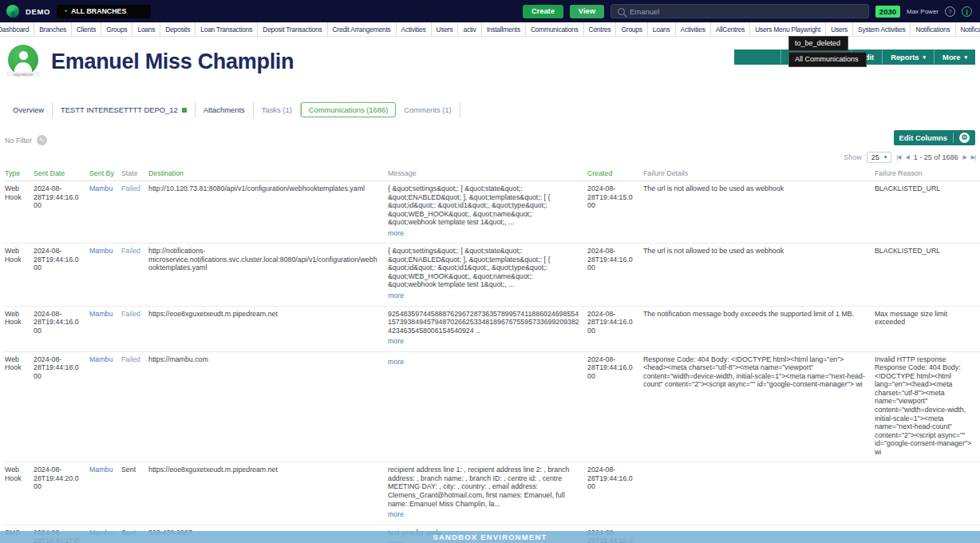  What do you see at coordinates (38, 11) in the screenshot?
I see `tenant-name: DEMO` at bounding box center [38, 11].